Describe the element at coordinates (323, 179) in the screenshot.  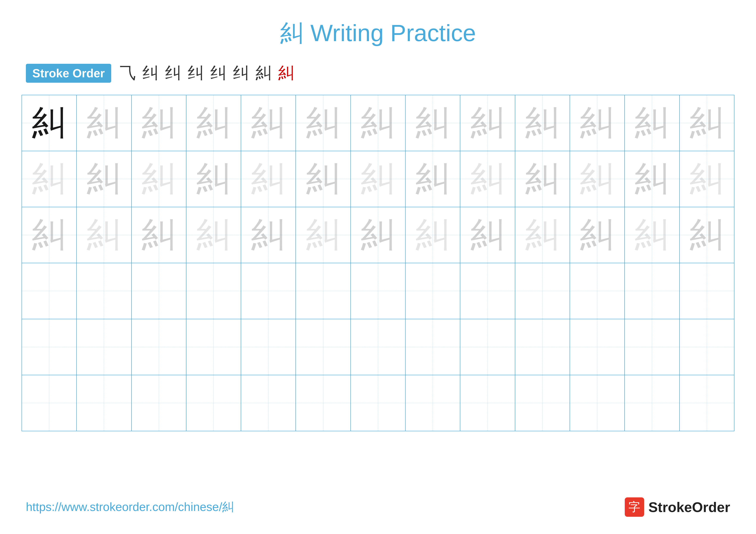
I see `cell-2-6: 糾` at that location.